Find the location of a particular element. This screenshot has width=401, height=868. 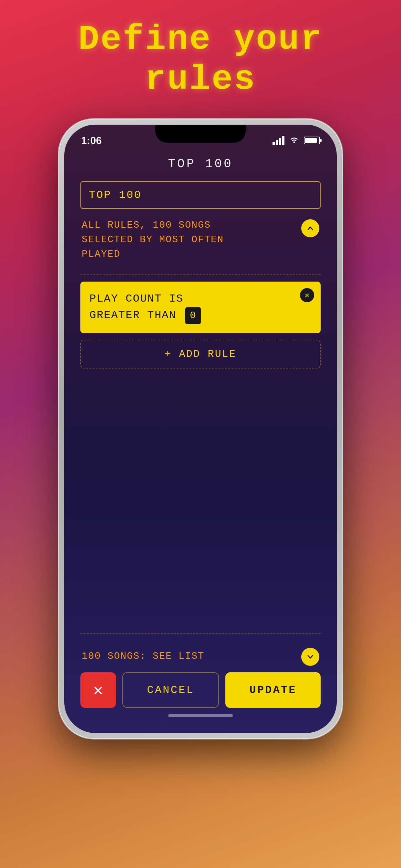

rule-close-button: ✕ is located at coordinates (307, 295).